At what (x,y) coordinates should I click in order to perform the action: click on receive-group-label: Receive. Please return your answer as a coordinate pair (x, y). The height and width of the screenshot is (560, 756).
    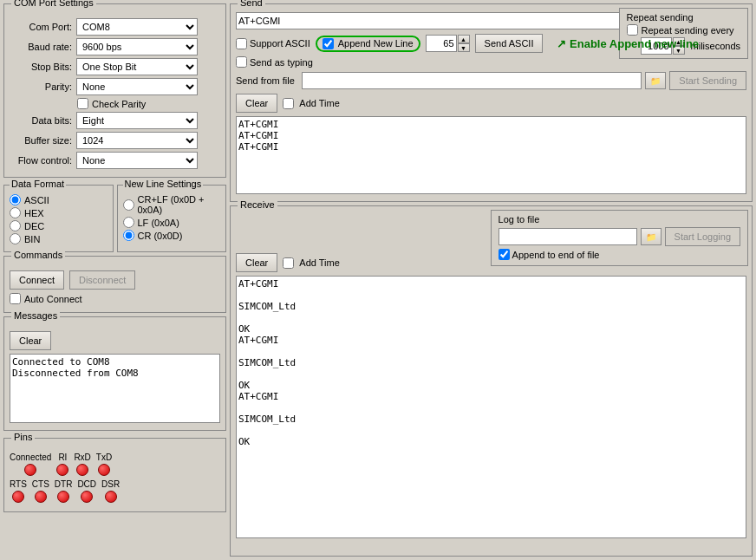
    Looking at the image, I should click on (257, 205).